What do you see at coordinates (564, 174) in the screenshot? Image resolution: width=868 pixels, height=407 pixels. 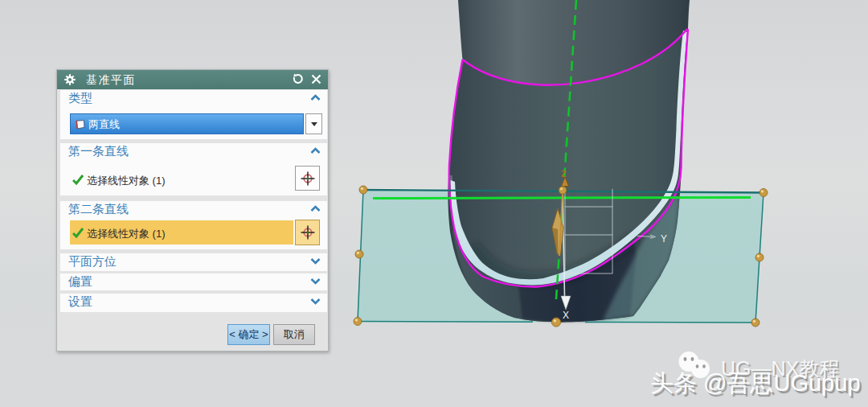 I see `svg-text: Z` at bounding box center [564, 174].